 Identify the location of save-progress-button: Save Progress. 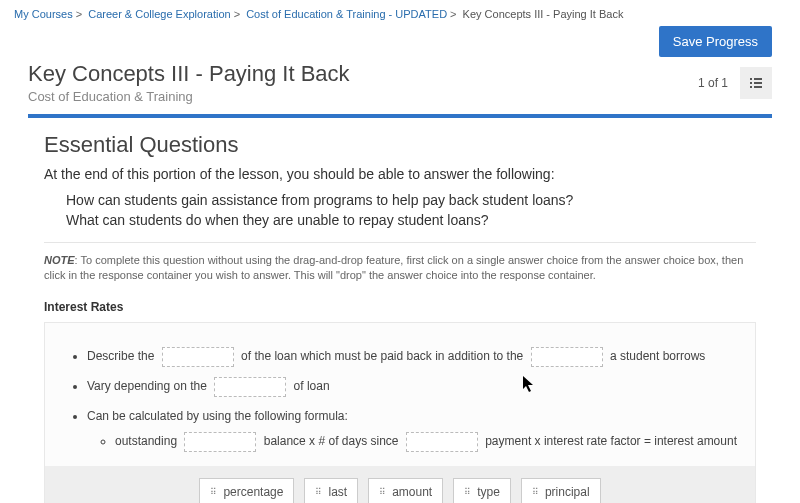
(716, 42).